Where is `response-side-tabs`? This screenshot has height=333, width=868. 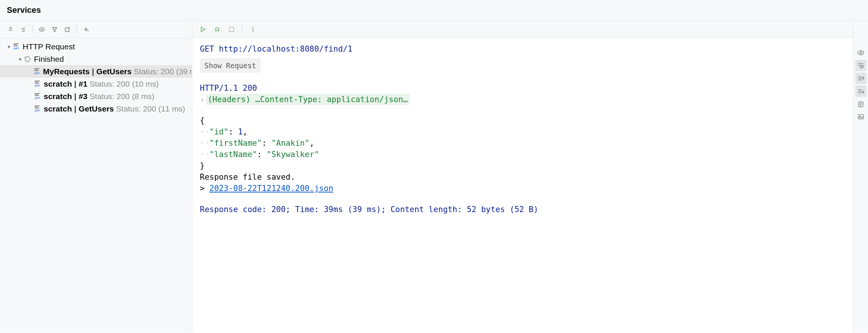 response-side-tabs is located at coordinates (860, 177).